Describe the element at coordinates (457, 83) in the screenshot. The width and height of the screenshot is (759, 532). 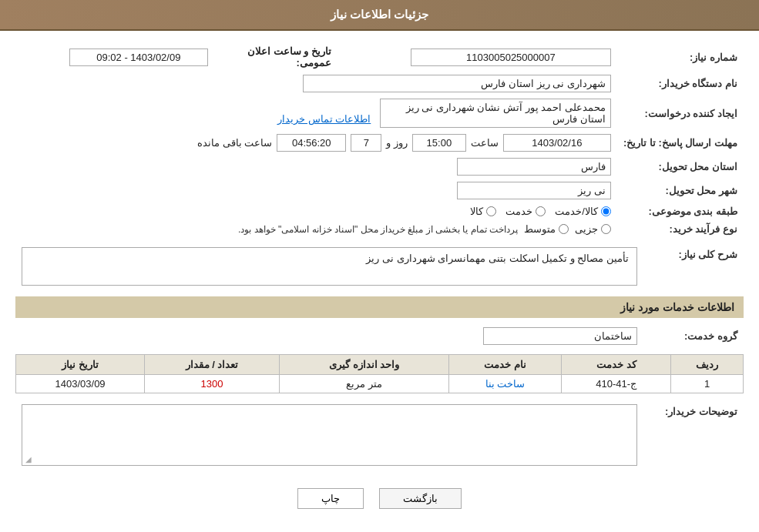
I see `buyer-org-value: شهرداری نی ریز استان فارس` at that location.